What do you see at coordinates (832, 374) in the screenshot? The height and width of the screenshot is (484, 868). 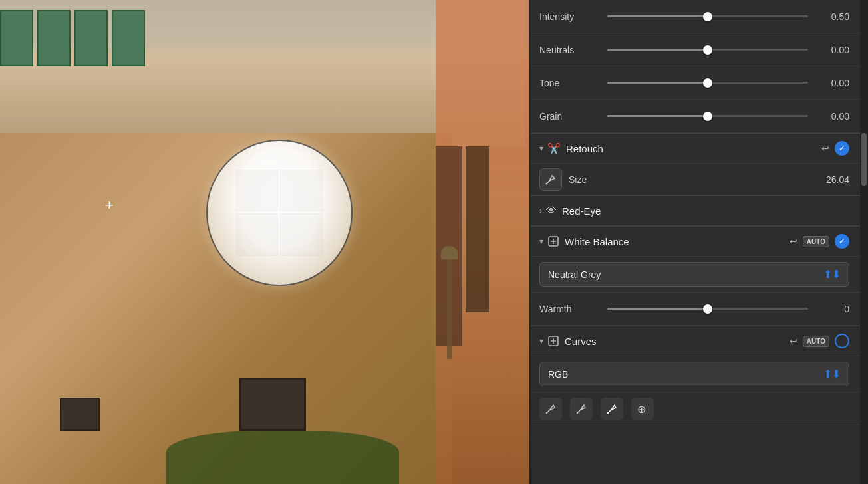 I see `curves-dropdown-arrow: ⬆⬇` at bounding box center [832, 374].